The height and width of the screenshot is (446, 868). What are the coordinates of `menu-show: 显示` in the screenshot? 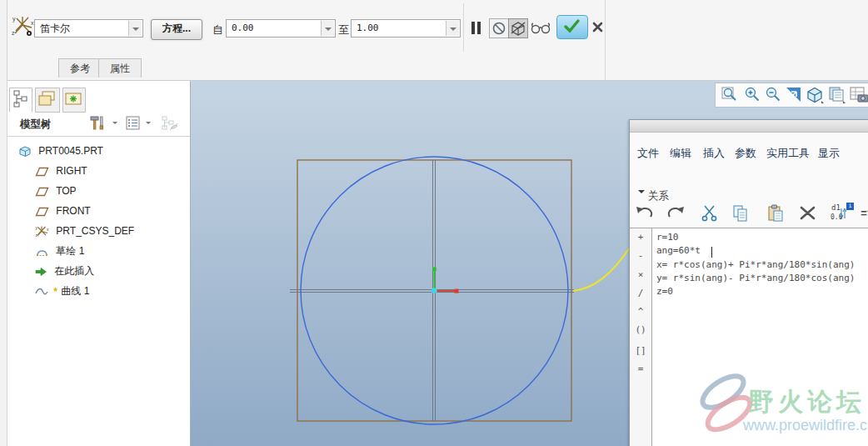 It's located at (829, 153).